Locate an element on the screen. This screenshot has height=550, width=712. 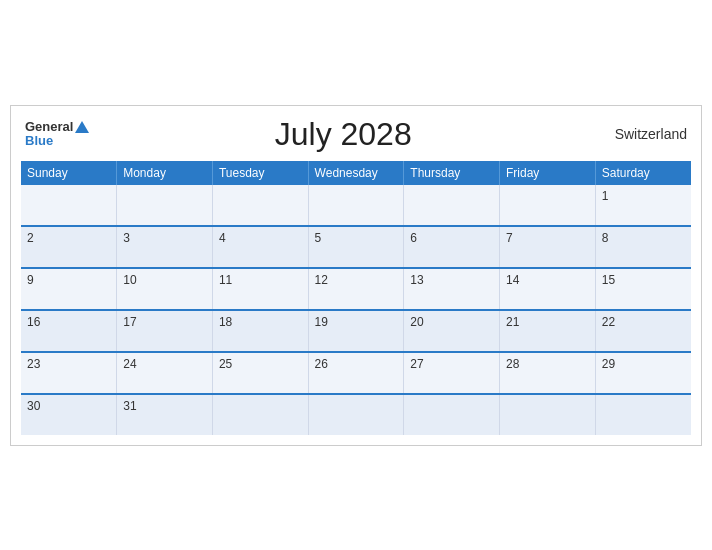
logo: General Blue is located at coordinates (57, 134).